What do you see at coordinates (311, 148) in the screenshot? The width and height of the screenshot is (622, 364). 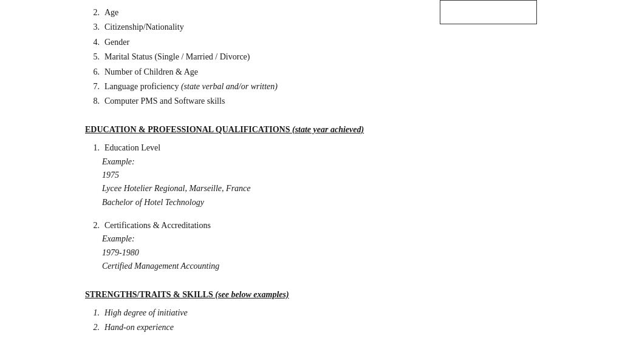 I see `education-item-1-header: 1. Education Level` at bounding box center [311, 148].